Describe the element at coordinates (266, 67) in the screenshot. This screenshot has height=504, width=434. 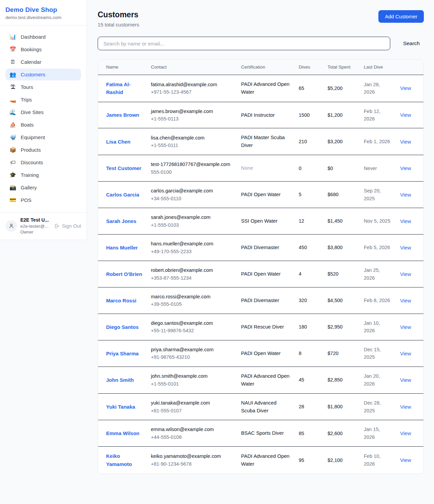
I see `column-header-certification: Certification` at that location.